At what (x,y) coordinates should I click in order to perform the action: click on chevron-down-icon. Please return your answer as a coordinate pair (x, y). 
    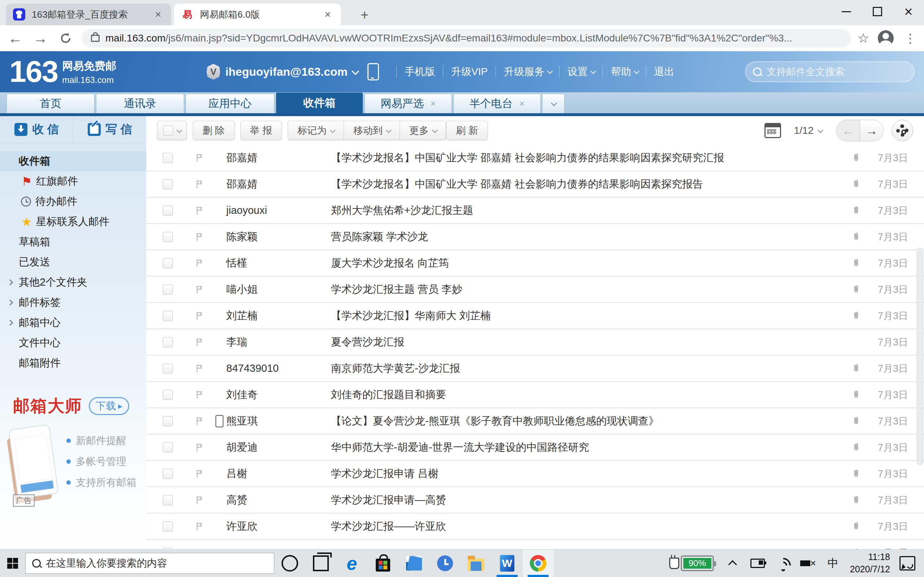
    Looking at the image, I should click on (355, 71).